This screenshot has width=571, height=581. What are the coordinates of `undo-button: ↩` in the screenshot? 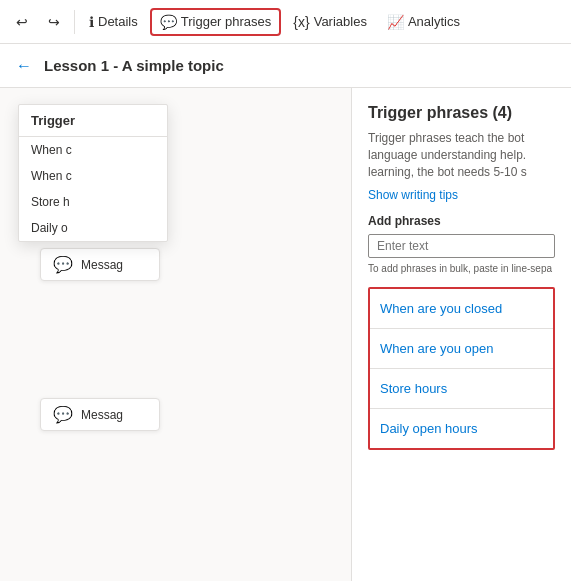 It's located at (22, 22).